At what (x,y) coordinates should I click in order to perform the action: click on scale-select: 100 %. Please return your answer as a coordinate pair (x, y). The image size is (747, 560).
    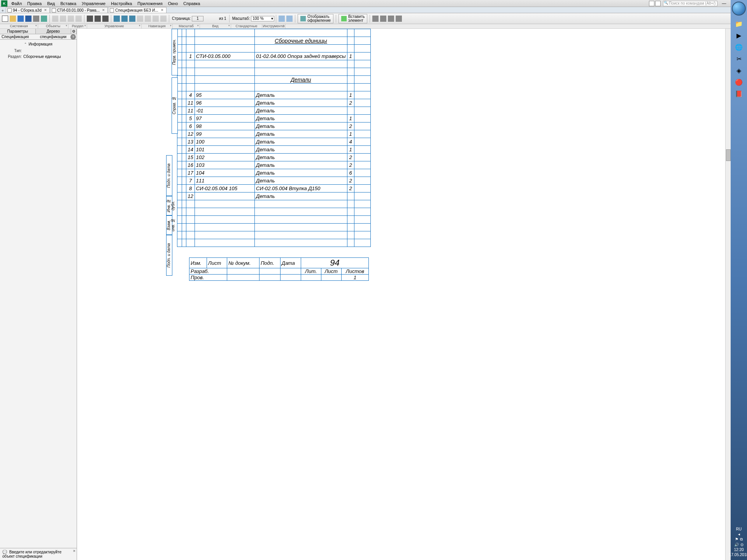
    Looking at the image, I should click on (263, 19).